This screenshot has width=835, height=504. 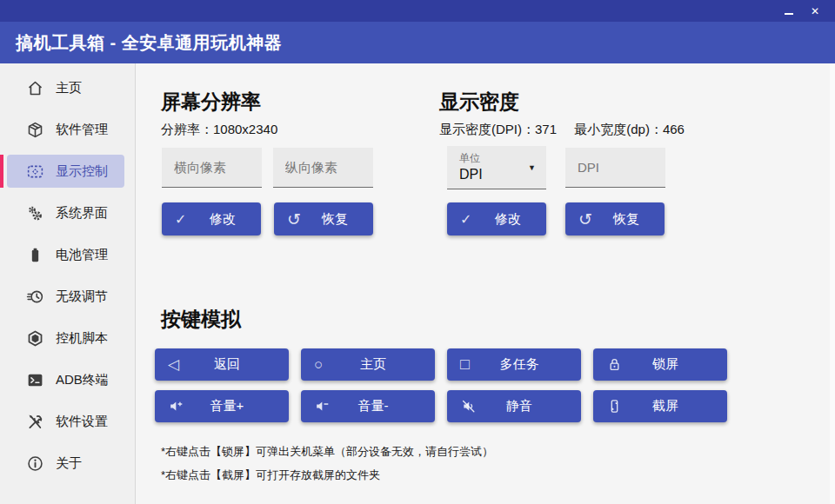 I want to click on sidebar-item-label: 显示控制, so click(x=82, y=172).